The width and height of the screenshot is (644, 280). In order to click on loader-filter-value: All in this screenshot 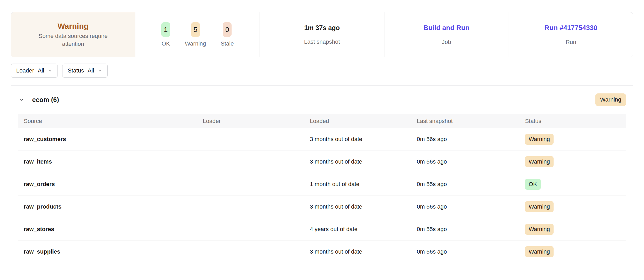, I will do `click(41, 71)`.